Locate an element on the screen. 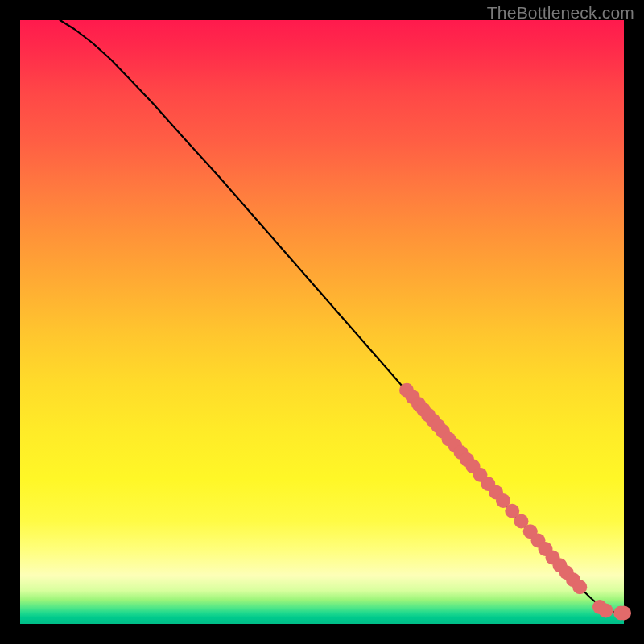 The image size is (644, 644). highlighted-markers is located at coordinates (515, 502).